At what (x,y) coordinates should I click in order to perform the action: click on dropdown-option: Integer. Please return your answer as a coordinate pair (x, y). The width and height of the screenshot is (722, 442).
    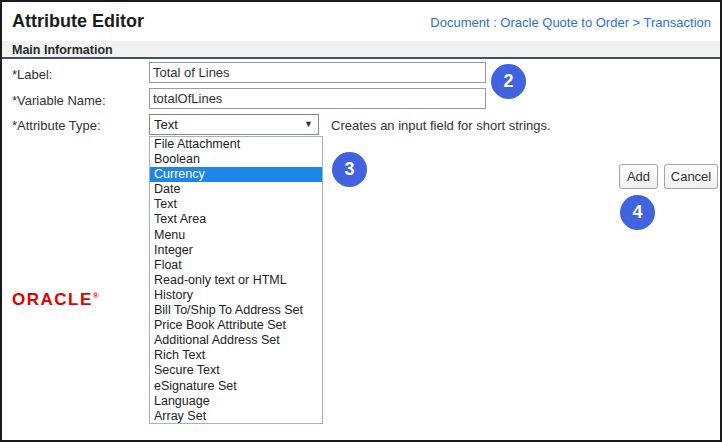
    Looking at the image, I should click on (236, 250).